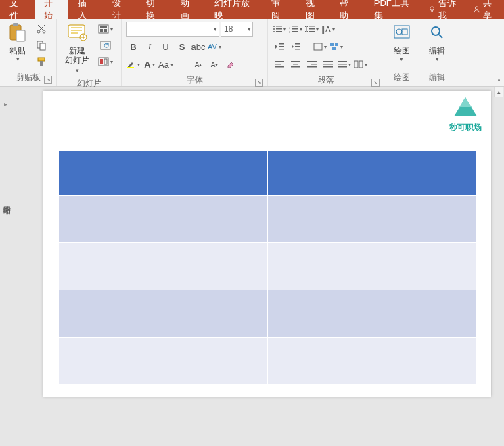 The width and height of the screenshot is (504, 446). Describe the element at coordinates (18, 9) in the screenshot. I see `tab-file: 文件` at that location.